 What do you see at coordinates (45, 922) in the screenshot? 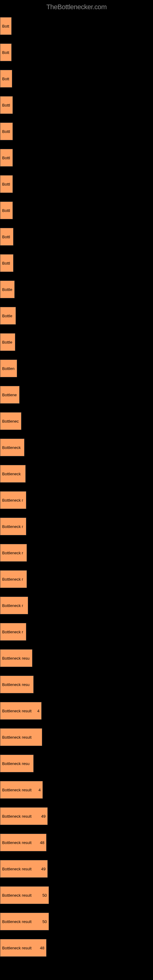
I see `bar-value: 50` at bounding box center [45, 922].